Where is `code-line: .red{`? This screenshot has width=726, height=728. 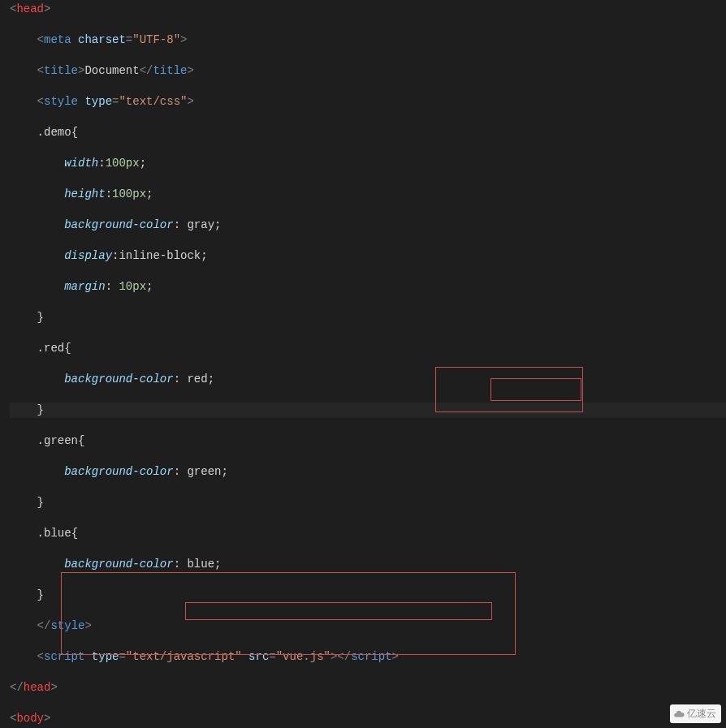
code-line: .red{ is located at coordinates (368, 349).